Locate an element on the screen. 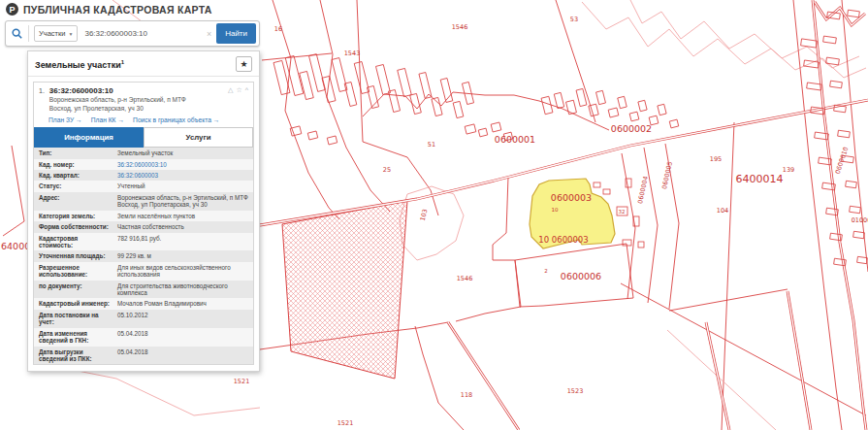  results-panel-title: Земельные участки1 is located at coordinates (80, 64).